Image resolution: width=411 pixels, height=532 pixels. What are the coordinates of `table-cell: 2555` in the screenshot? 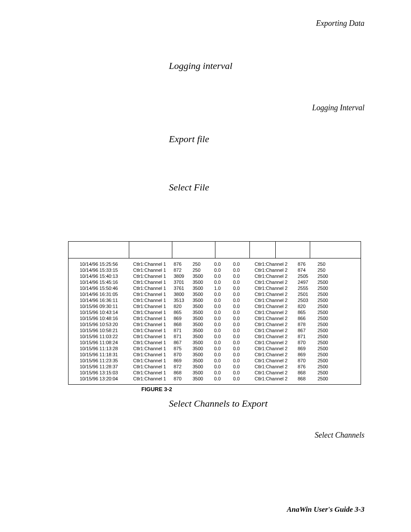 It's located at (308, 288).